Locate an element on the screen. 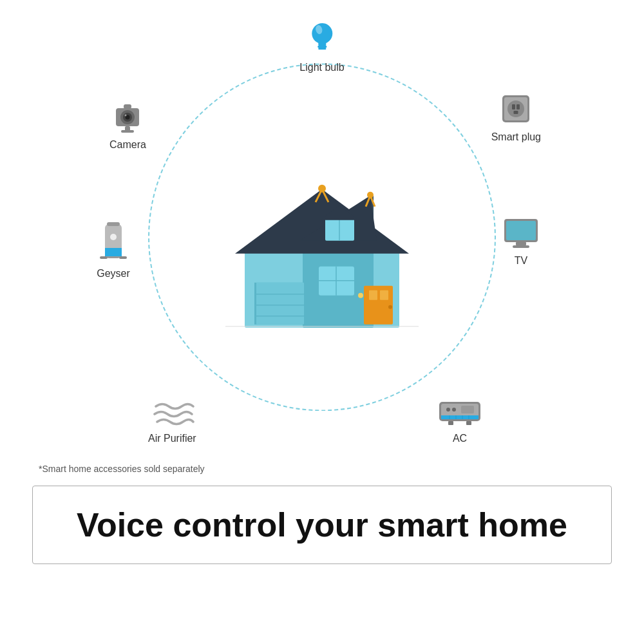 The width and height of the screenshot is (644, 644). voice-control-text: Voice control your smart home is located at coordinates (322, 525).